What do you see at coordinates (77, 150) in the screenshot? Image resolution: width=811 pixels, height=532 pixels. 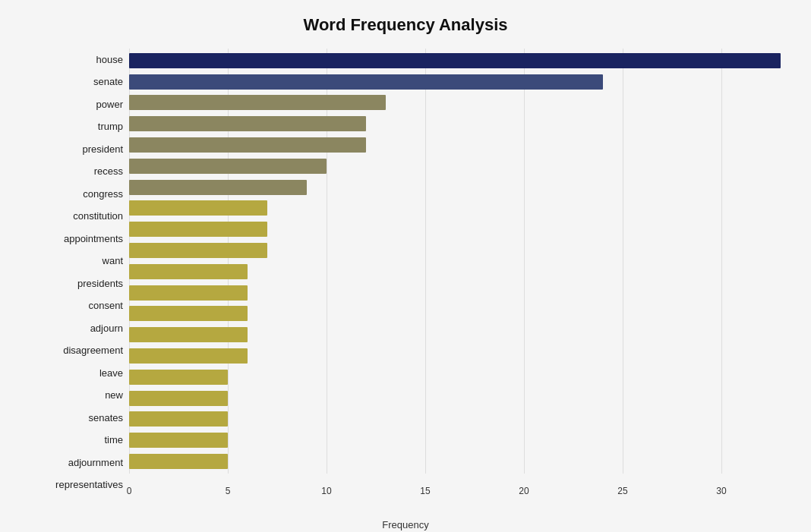 I see `y-label: president` at bounding box center [77, 150].